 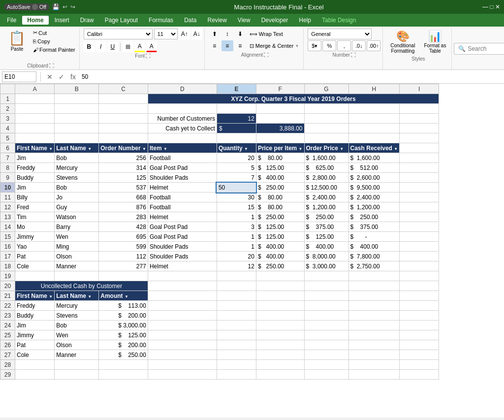 What do you see at coordinates (35, 276) in the screenshot?
I see `cell-a19` at bounding box center [35, 276].